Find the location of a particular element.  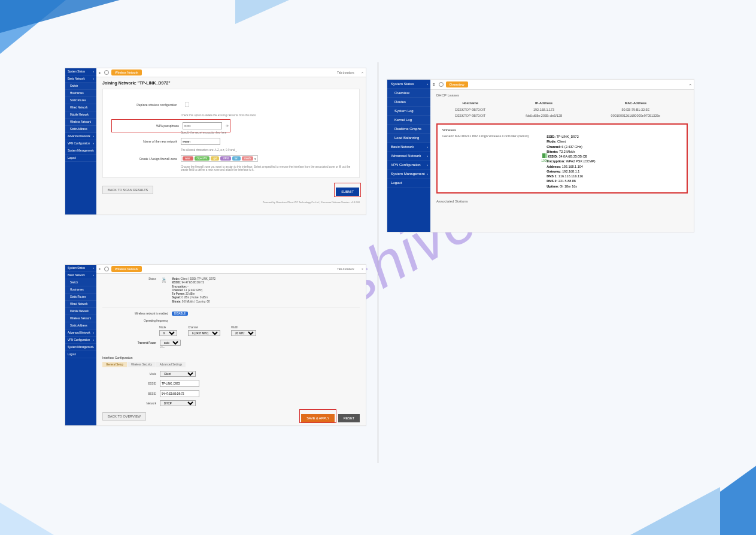

col-mac: MAC-Address is located at coordinates (636, 103).